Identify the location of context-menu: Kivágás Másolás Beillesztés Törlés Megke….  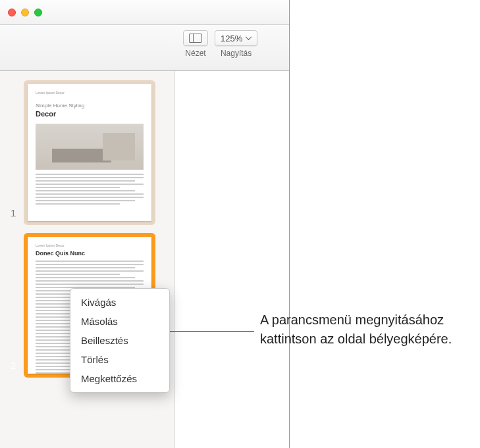
(120, 341).